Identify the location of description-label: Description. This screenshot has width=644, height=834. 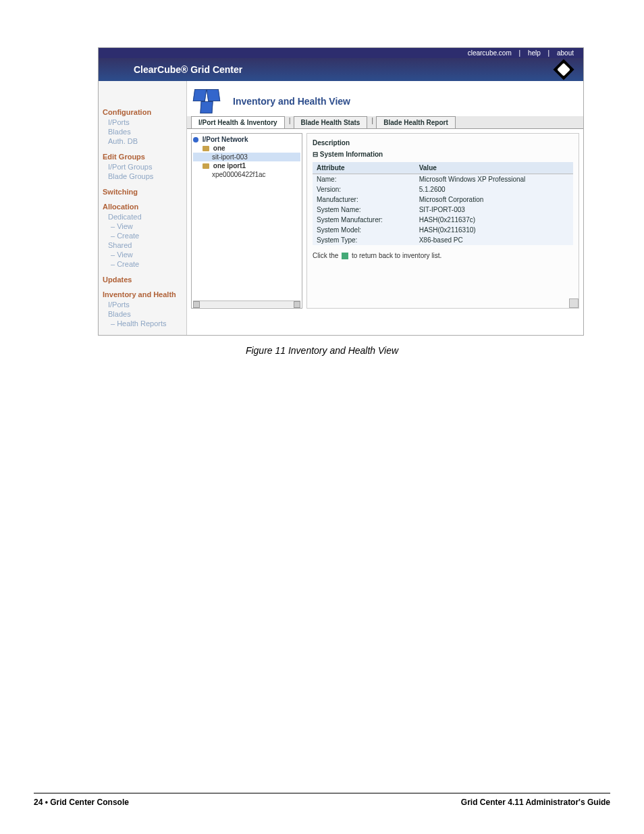
(443, 143).